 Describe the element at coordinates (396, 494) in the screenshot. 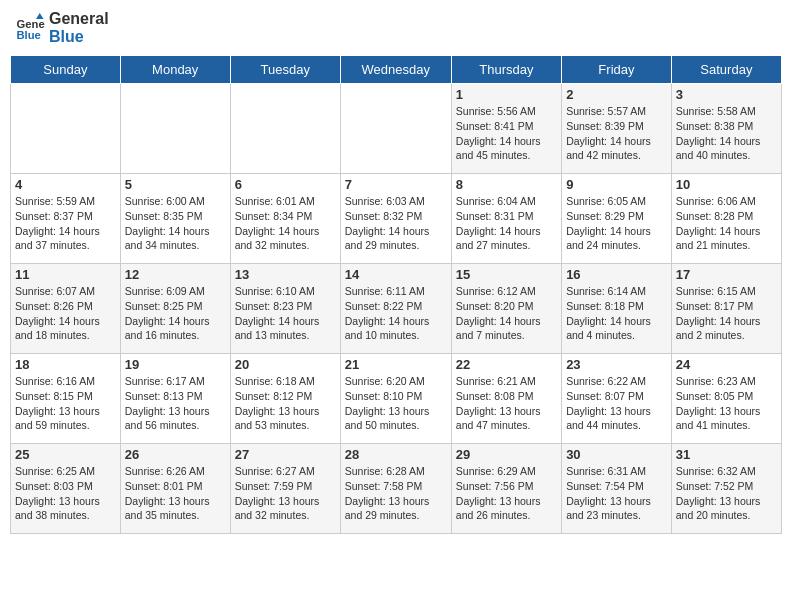

I see `day-info: Sunrise: 6:28 AM Sunset: 7:58 PM Dayligh…` at that location.